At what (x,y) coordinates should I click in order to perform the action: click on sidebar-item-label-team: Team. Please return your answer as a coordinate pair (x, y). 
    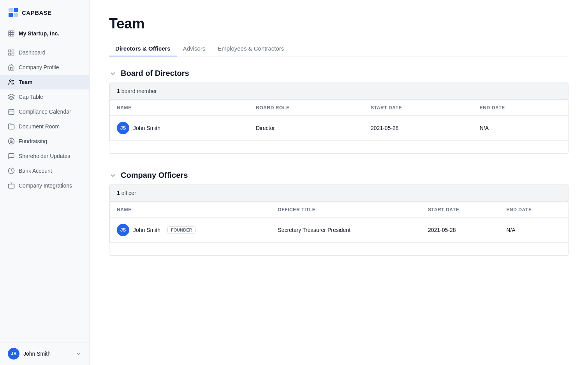
    Looking at the image, I should click on (26, 82).